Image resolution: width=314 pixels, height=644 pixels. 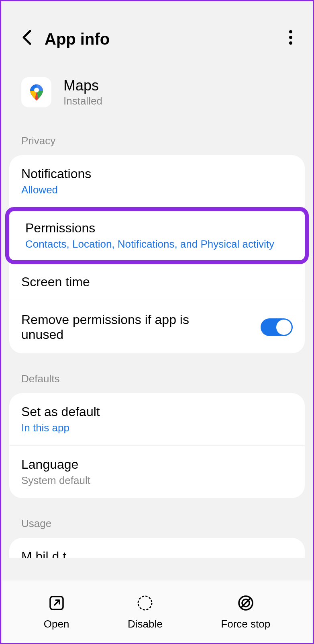 What do you see at coordinates (246, 603) in the screenshot?
I see `force-stop-icon` at bounding box center [246, 603].